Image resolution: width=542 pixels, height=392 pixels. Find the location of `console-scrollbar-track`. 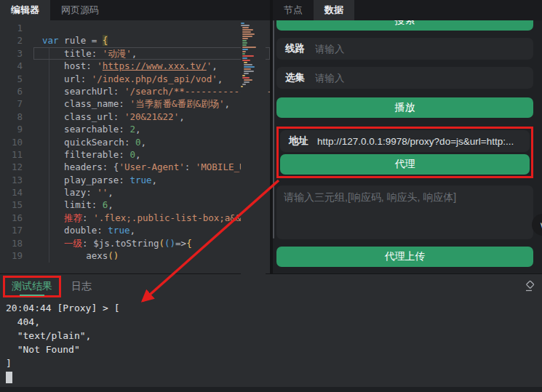

console-scrollbar-track is located at coordinates (271, 390).